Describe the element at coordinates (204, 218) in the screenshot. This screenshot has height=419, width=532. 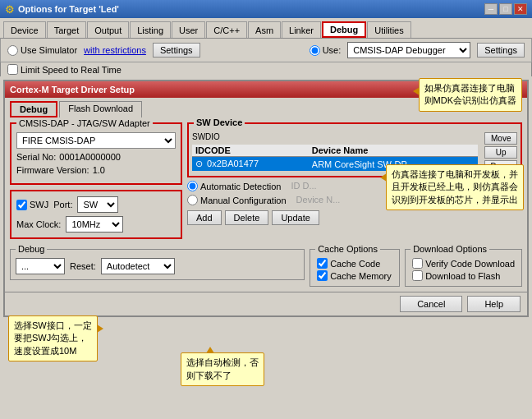
I see `add-button: Add` at that location.